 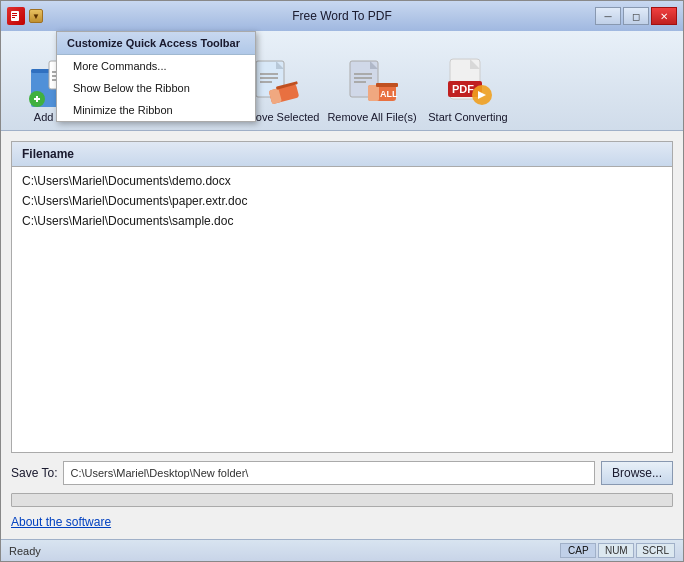 I want to click on quick-access-dropdown-btn: ▼, so click(x=36, y=16).